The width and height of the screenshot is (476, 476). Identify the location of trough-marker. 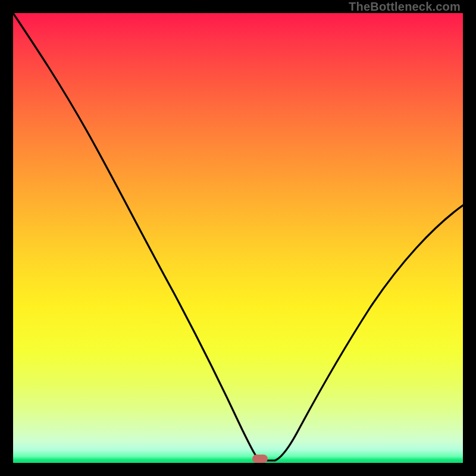
(260, 459).